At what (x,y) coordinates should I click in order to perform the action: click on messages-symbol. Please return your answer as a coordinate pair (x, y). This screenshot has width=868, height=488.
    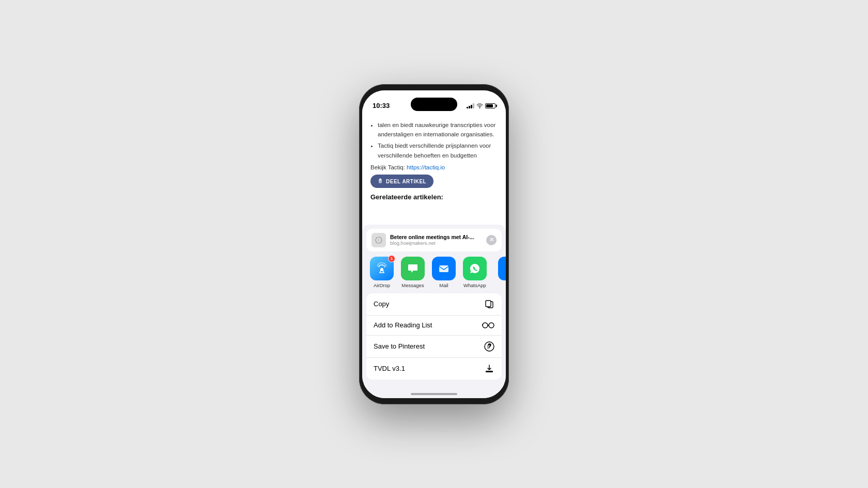
    Looking at the image, I should click on (413, 269).